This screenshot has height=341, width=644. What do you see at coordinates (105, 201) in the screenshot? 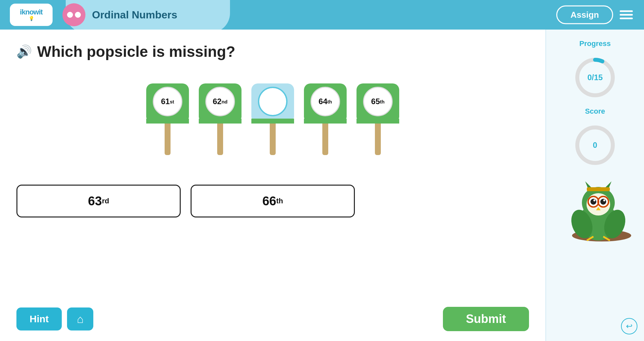
I see `answer-63-suffix: rd` at bounding box center [105, 201].